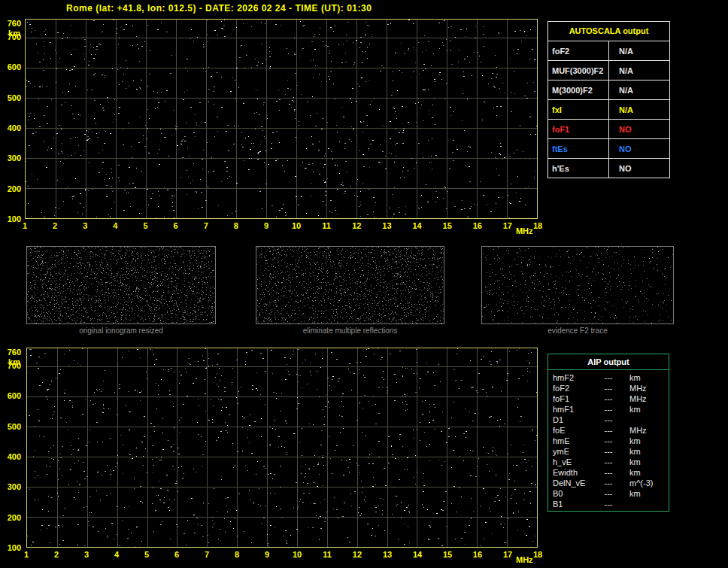 The width and height of the screenshot is (728, 568). What do you see at coordinates (14, 427) in the screenshot?
I see `y-tick-500: 500` at bounding box center [14, 427].